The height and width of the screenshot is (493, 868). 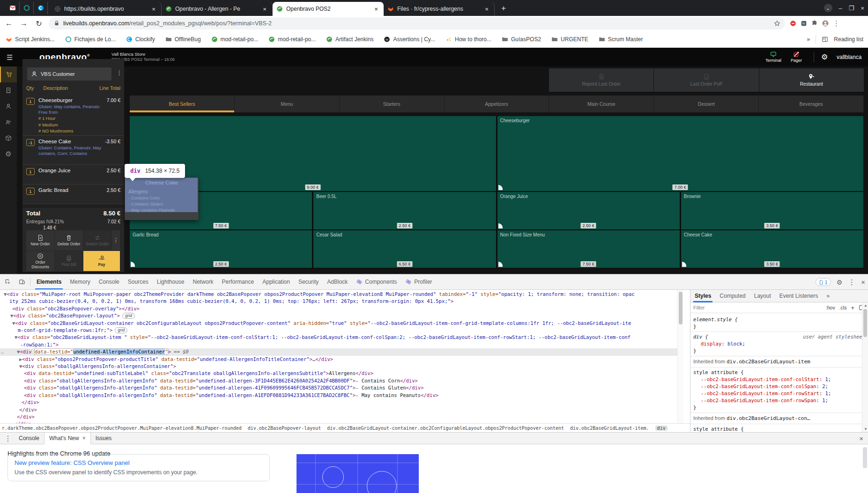 What do you see at coordinates (73, 194) in the screenshot?
I see `order-item-row: 1Garlic Bread2.50 €` at bounding box center [73, 194].